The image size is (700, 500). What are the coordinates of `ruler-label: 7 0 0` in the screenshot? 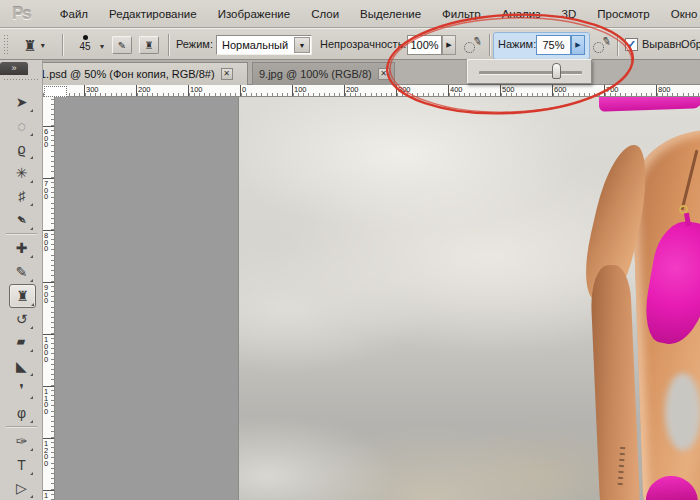 It's located at (46, 191).